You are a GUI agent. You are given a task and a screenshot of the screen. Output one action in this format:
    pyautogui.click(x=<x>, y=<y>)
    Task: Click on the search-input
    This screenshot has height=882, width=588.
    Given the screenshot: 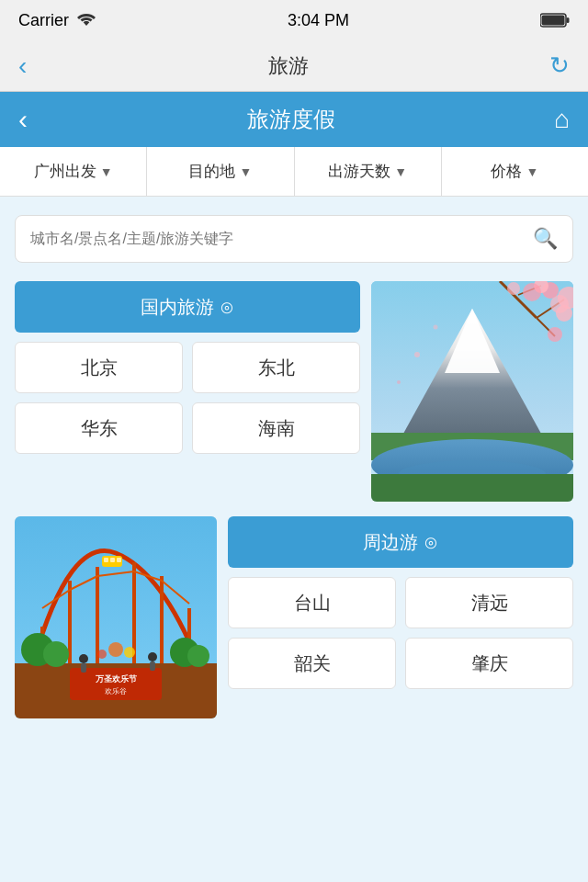 What is the action you would take?
    pyautogui.click(x=281, y=239)
    